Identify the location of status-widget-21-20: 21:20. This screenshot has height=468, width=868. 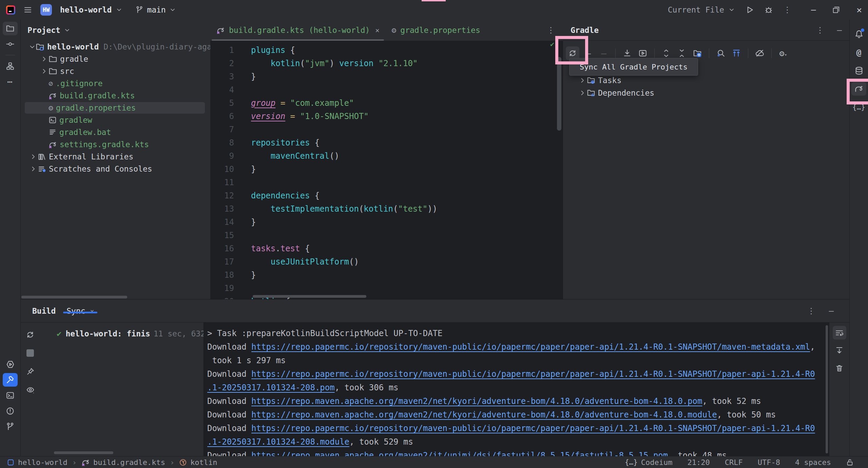
(699, 463).